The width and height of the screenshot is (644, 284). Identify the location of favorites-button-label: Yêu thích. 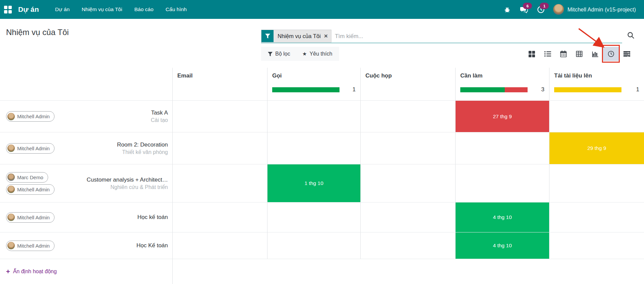
(321, 54).